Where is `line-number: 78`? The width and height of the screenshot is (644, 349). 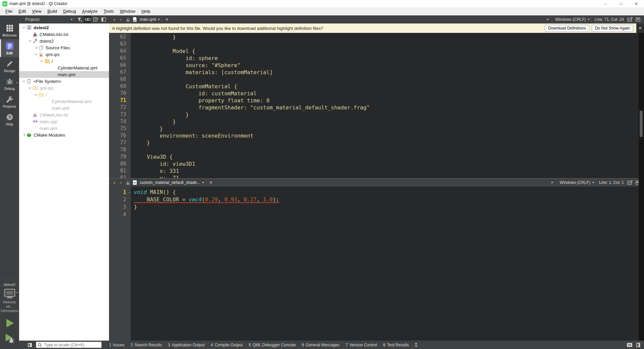
line-number: 78 is located at coordinates (120, 150).